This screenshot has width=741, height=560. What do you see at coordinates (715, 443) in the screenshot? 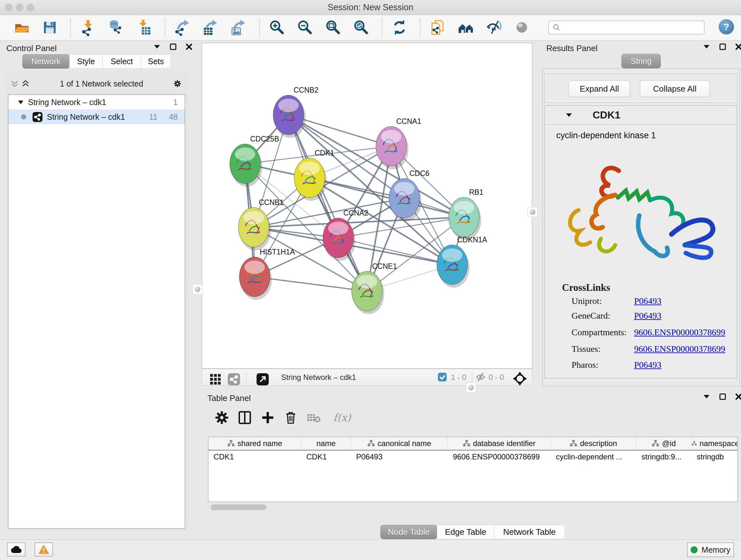
I see `column-header-namespace: namespace` at bounding box center [715, 443].